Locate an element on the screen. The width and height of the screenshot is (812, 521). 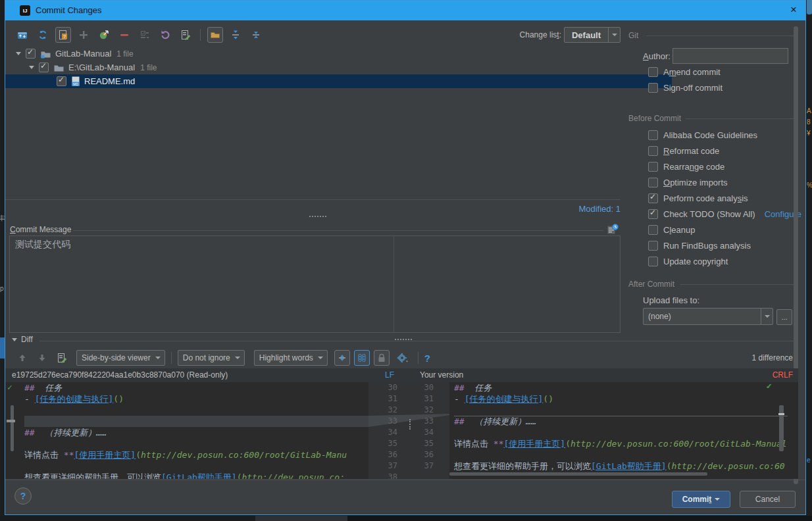
upload-more-button: ... is located at coordinates (784, 317).